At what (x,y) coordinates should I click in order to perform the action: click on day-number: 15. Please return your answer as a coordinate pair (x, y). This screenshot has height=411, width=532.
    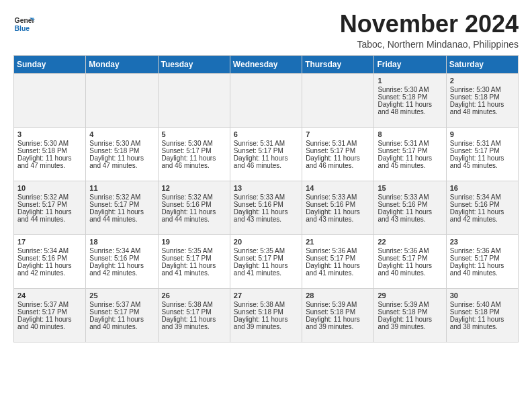
    Looking at the image, I should click on (410, 188).